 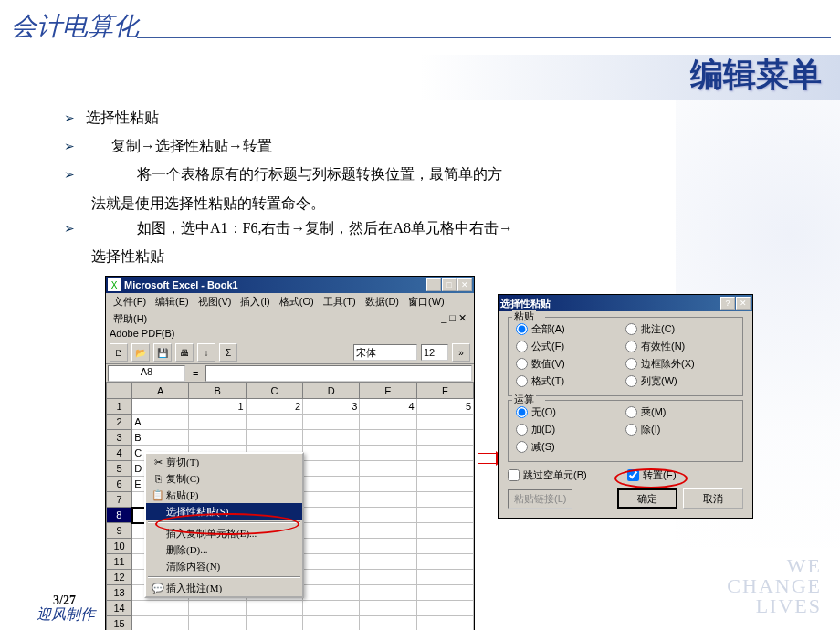 What do you see at coordinates (120, 500) in the screenshot?
I see `row-header: 7` at bounding box center [120, 500].